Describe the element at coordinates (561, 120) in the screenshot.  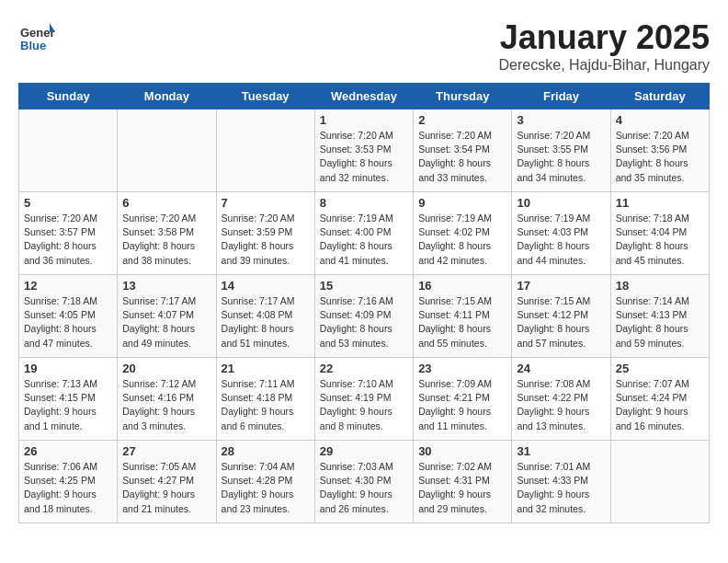
I see `day-number: 3` at that location.